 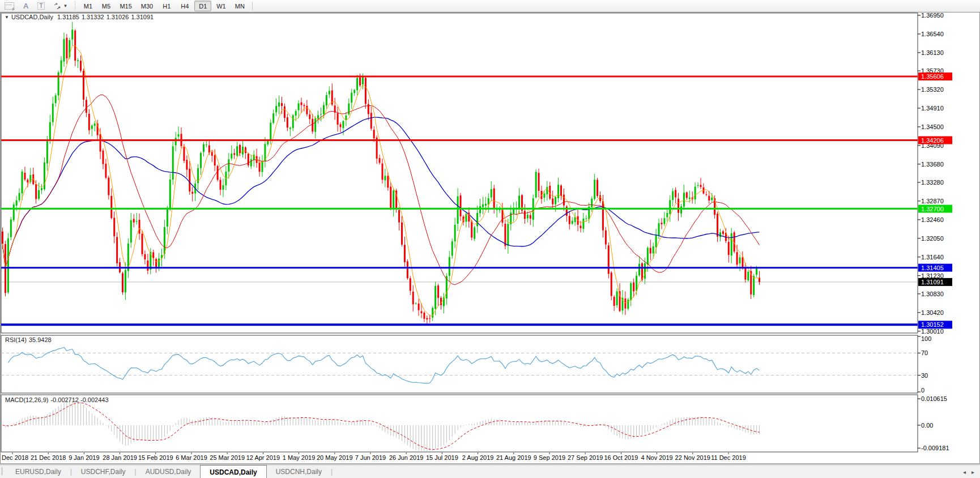 What do you see at coordinates (932, 313) in the screenshot?
I see `svg-text: 1.30420` at bounding box center [932, 313].